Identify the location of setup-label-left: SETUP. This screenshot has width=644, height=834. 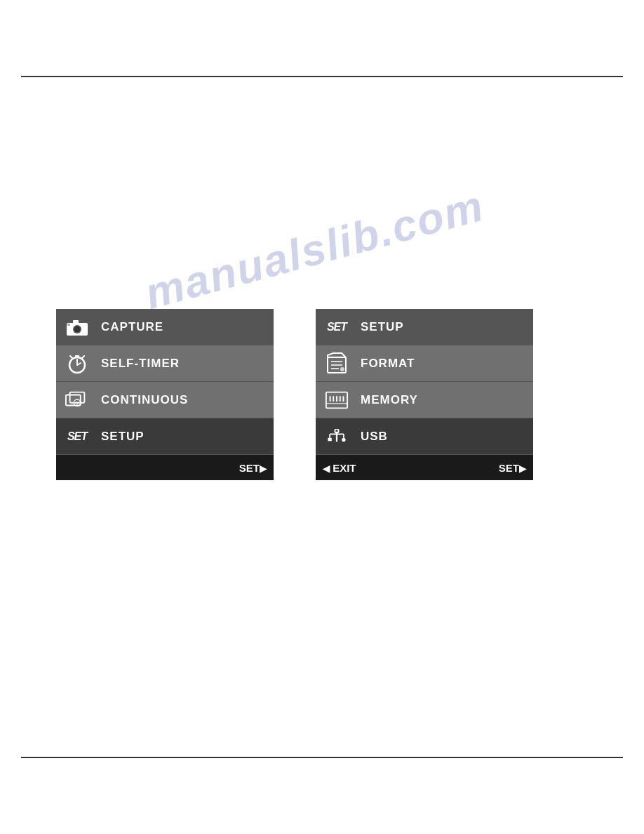
(123, 437).